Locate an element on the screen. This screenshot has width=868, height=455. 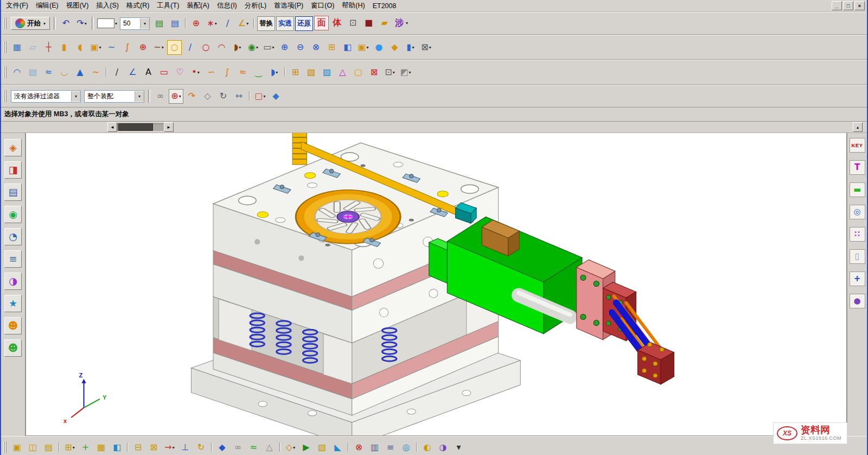
polyline-icon: ∠ is located at coordinates (132, 73).